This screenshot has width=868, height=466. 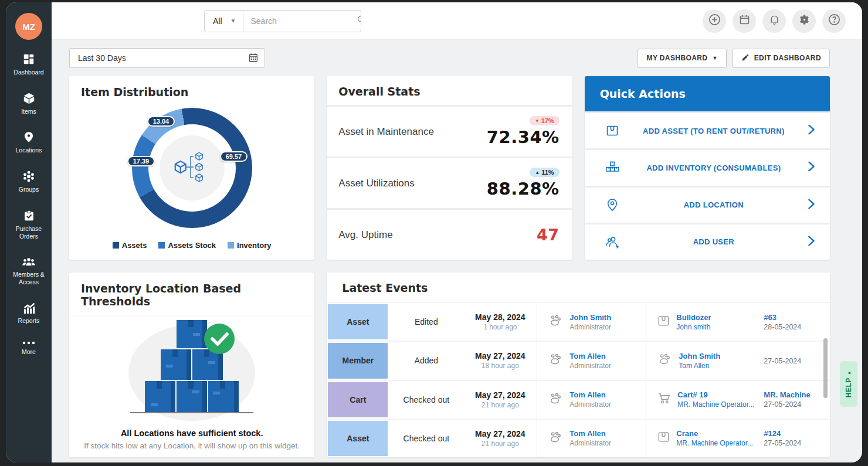 I want to click on help-button, so click(x=834, y=21).